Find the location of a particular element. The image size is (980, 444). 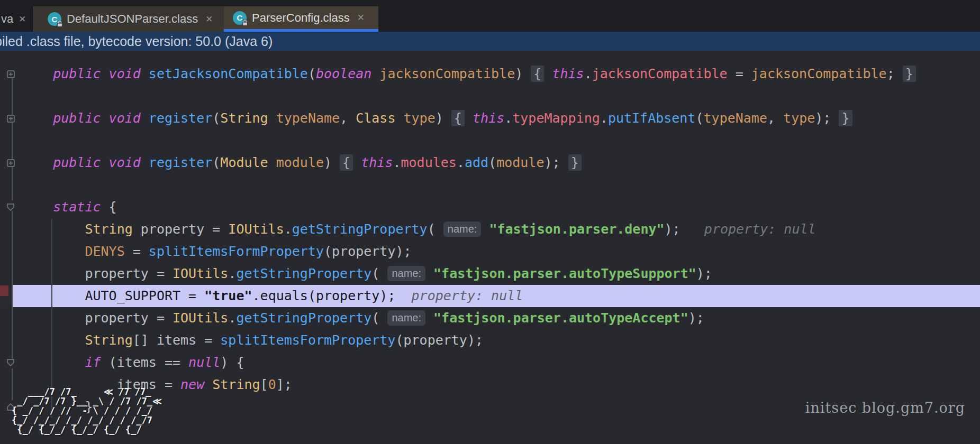

gm7-watermark: ___/7 /7_ ≪ /7 /7_ _/ _/7 /7 }__ _\ / /7… is located at coordinates (87, 411).